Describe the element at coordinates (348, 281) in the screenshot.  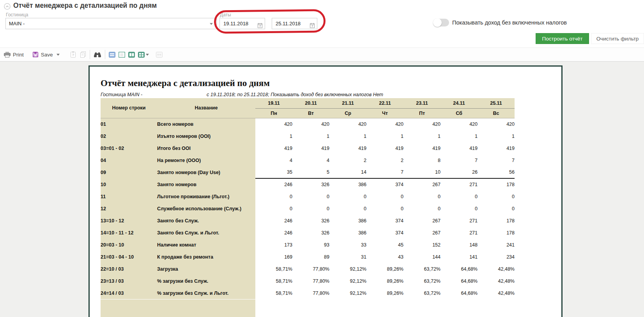
I see `value-cell: 92,12%` at that location.